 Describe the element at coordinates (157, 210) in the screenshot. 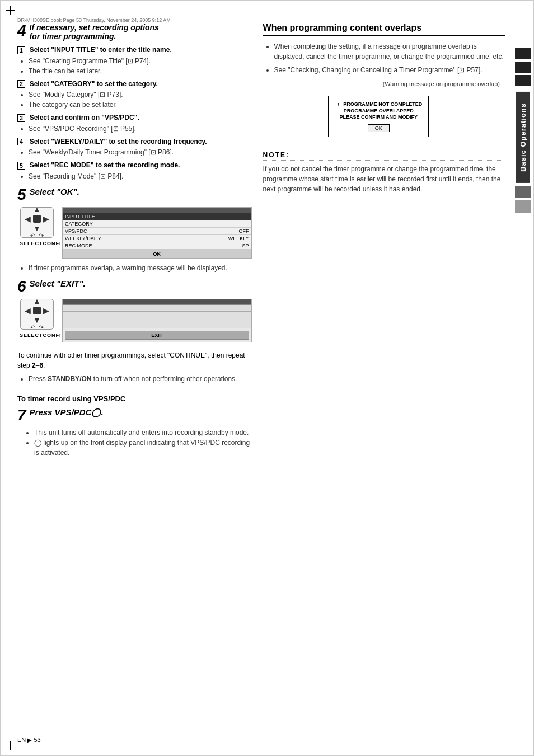

I see `screen-top-bar` at that location.